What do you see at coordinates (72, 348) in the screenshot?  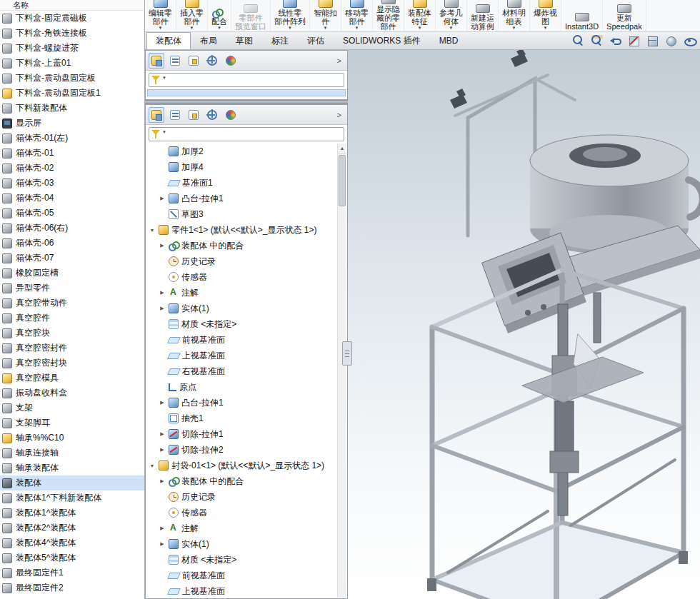 I see `parts-list-item: 真空腔密封件` at bounding box center [72, 348].